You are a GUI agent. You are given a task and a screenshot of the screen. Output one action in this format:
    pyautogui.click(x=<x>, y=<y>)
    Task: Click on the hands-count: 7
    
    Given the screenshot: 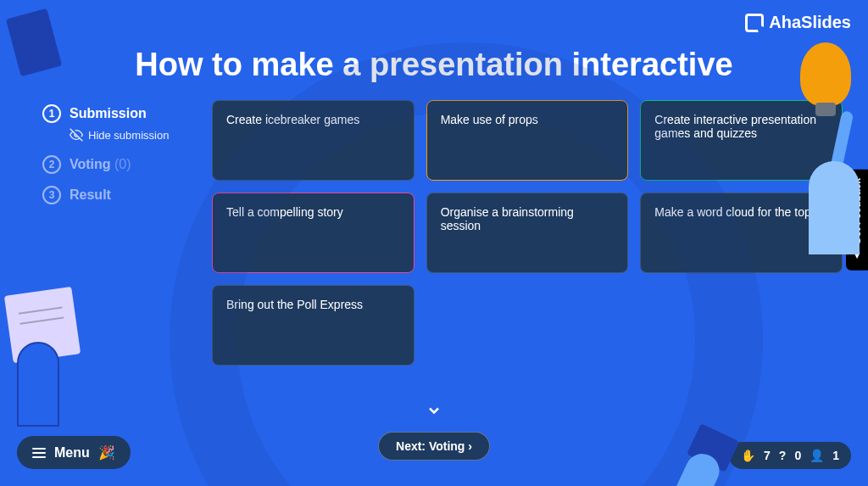 What is the action you would take?
    pyautogui.click(x=767, y=455)
    